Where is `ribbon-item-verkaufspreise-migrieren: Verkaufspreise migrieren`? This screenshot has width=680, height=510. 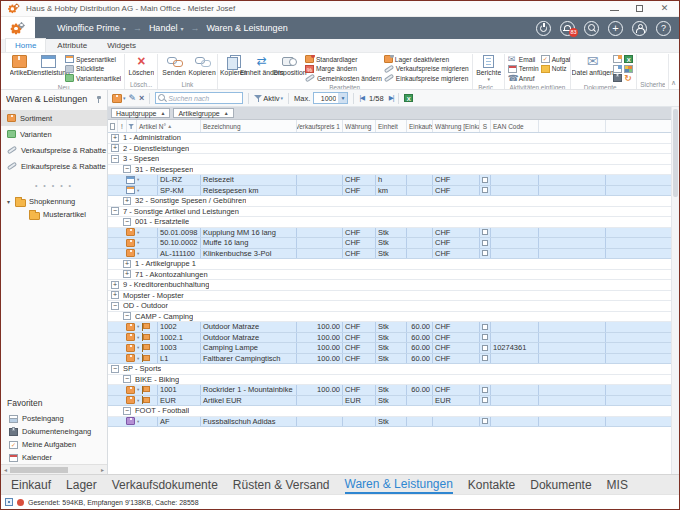 ribbon-item-verkaufspreise-migrieren: Verkaufspreise migrieren is located at coordinates (426, 70).